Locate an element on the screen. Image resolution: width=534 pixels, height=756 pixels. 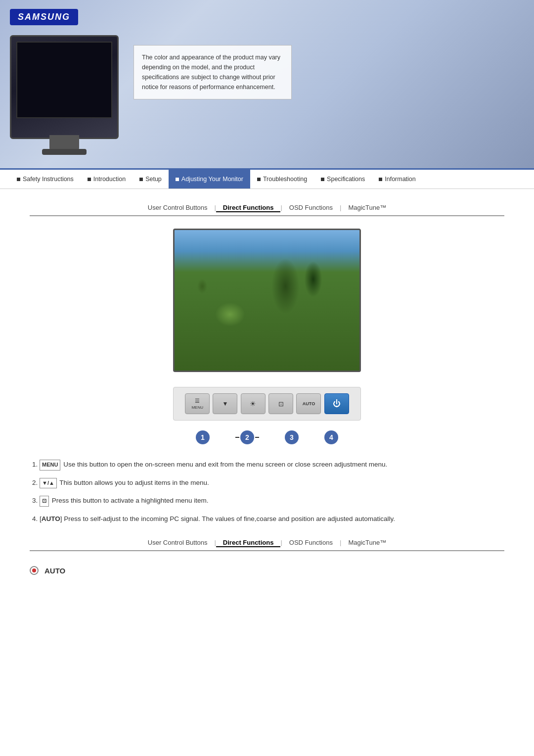
nav-item-setup: Setup is located at coordinates (150, 179).